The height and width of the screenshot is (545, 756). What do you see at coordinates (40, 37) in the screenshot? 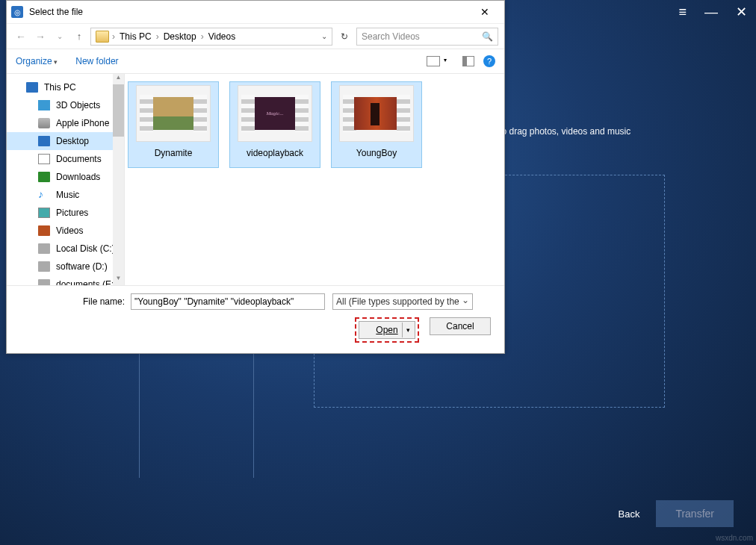
I see `nav-forward-icon: →` at bounding box center [40, 37].